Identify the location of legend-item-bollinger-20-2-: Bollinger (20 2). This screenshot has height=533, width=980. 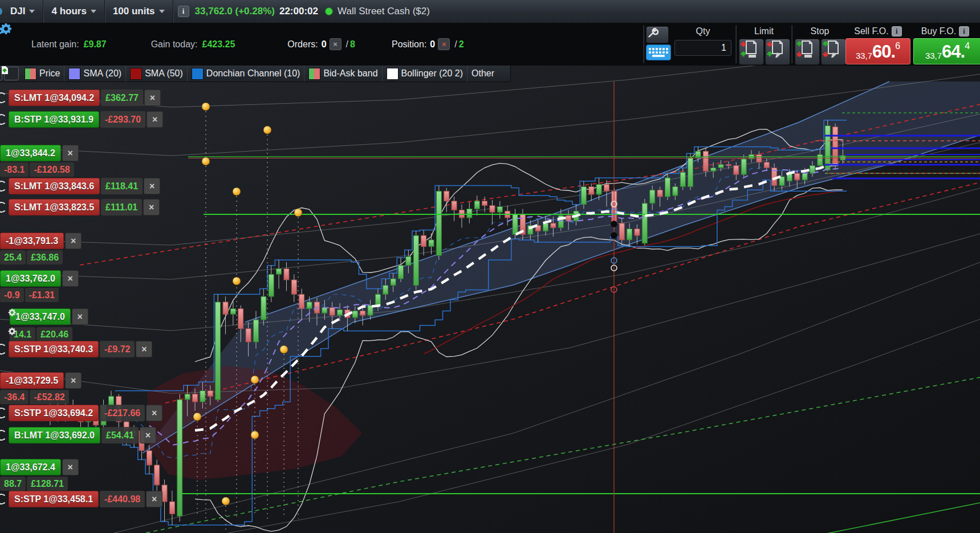
(425, 74).